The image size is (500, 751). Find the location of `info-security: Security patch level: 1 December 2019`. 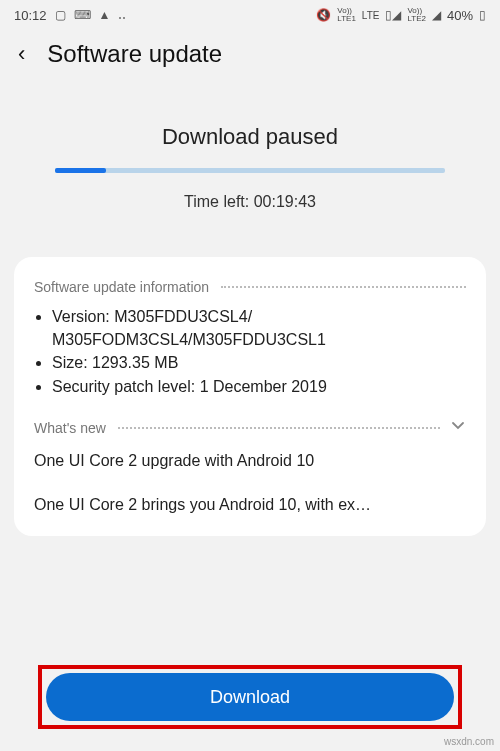

info-security: Security patch level: 1 December 2019 is located at coordinates (259, 386).